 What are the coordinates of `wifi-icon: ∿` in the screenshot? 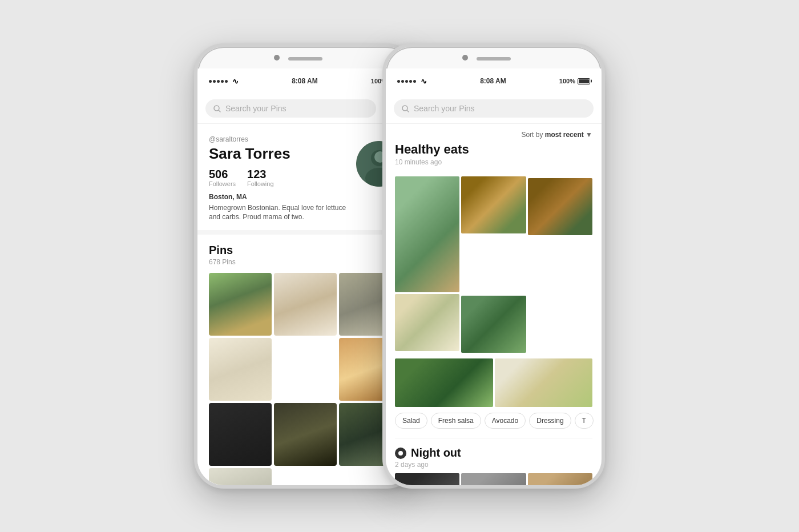 It's located at (235, 81).